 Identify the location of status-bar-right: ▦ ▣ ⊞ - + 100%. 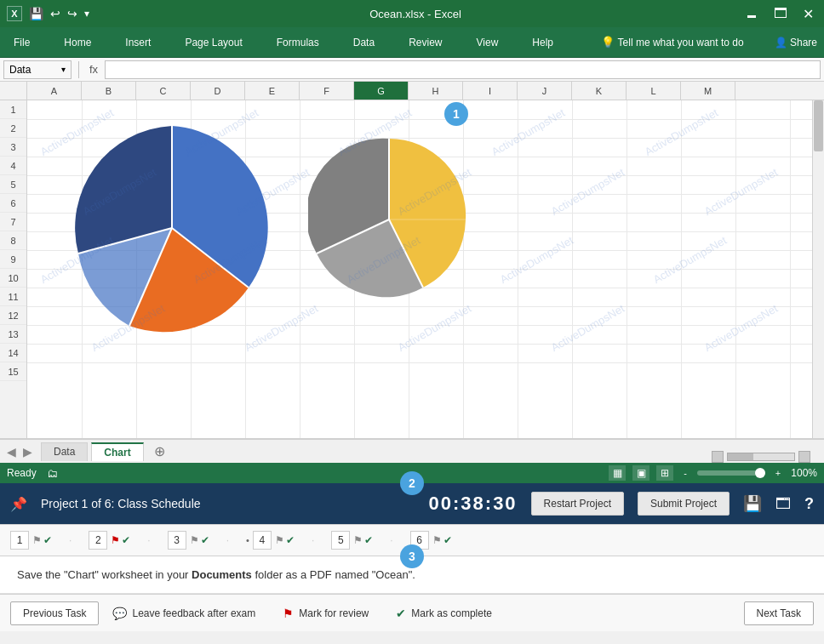
(713, 473).